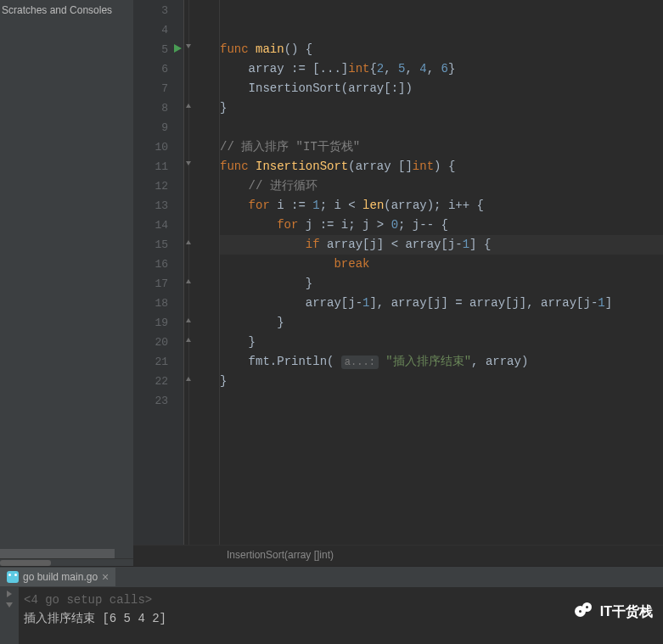 This screenshot has width=663, height=644. Describe the element at coordinates (169, 166) in the screenshot. I see `line-num: 11` at that location.